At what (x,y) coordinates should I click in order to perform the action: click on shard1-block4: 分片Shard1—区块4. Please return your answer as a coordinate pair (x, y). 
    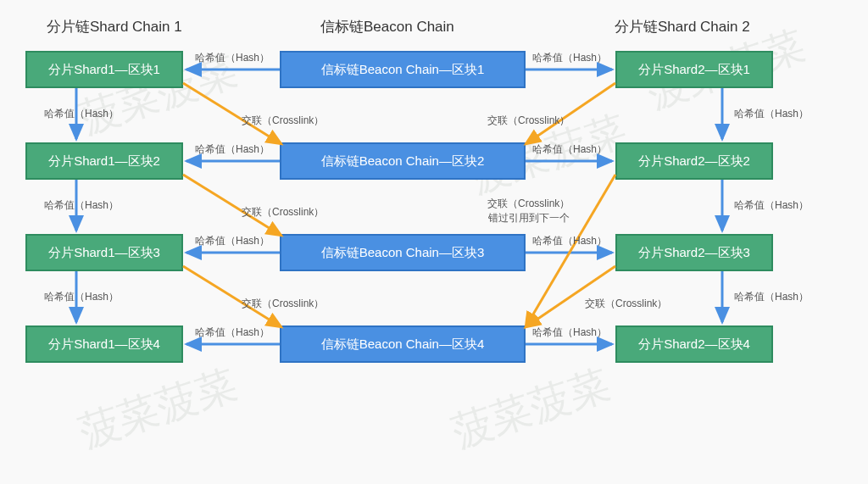
    Looking at the image, I should click on (104, 344).